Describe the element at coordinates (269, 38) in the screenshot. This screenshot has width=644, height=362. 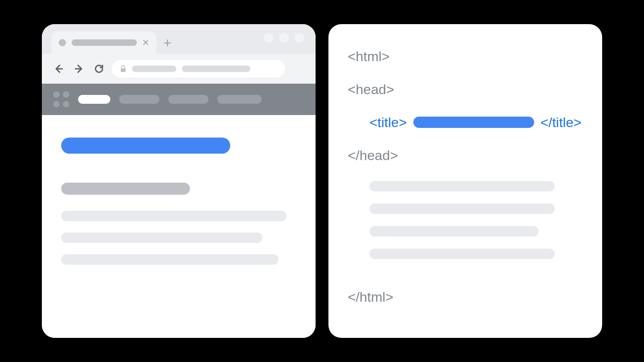
I see `window-minimize-icon` at that location.